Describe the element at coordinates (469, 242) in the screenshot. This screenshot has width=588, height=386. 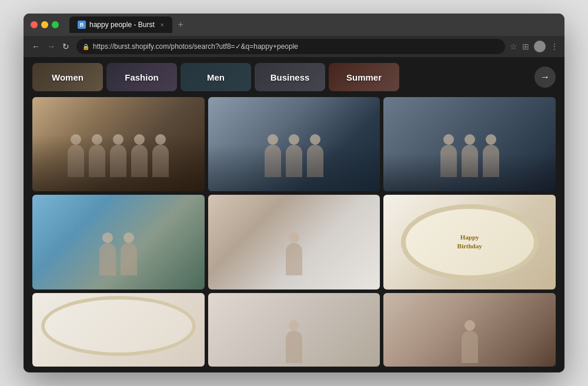
I see `photo-cell-6: HappyBirthday` at that location.